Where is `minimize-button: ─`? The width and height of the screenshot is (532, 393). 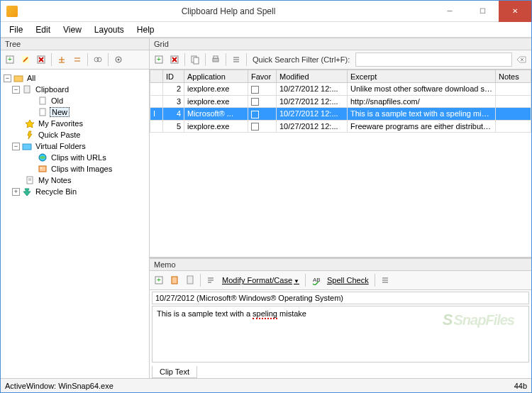
minimize-button: ─ is located at coordinates (450, 11).